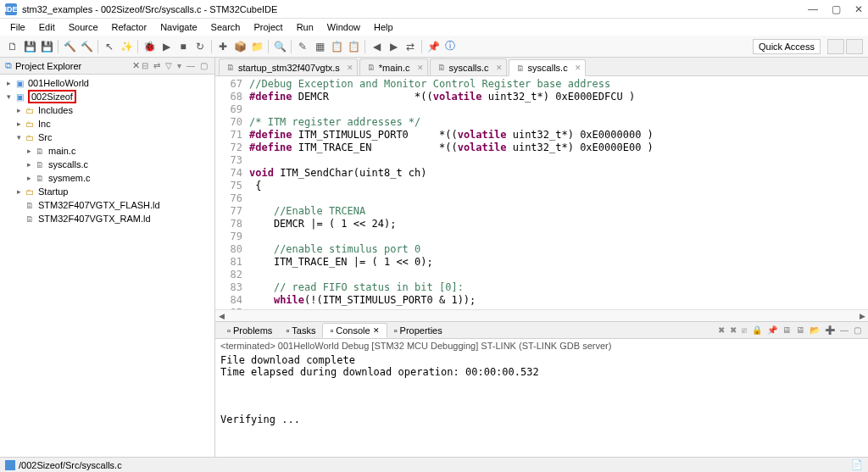  What do you see at coordinates (180, 66) in the screenshot?
I see `menu-icon: ▾` at bounding box center [180, 66].